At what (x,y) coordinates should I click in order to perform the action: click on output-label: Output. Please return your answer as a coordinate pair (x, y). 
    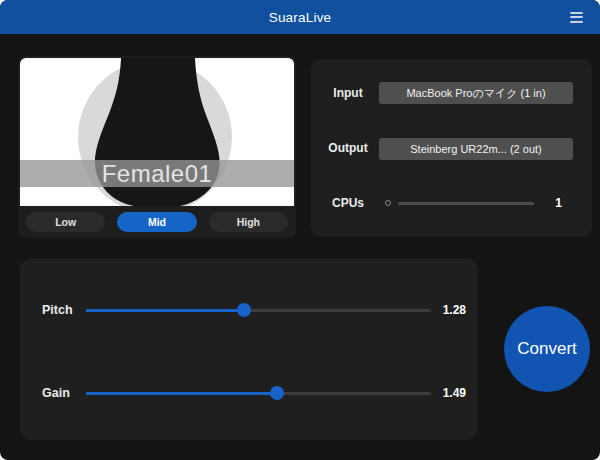
    Looking at the image, I should click on (348, 148).